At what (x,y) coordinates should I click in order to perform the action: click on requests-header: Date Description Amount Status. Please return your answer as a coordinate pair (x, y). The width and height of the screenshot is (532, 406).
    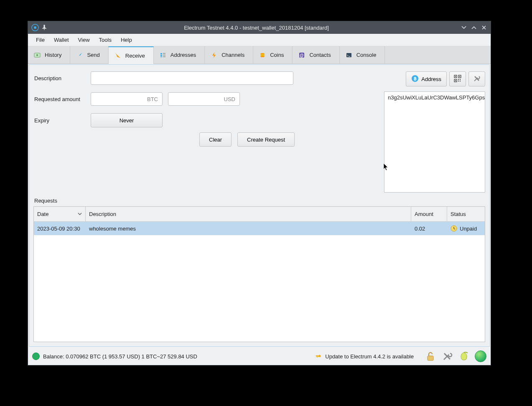
    Looking at the image, I should click on (259, 214).